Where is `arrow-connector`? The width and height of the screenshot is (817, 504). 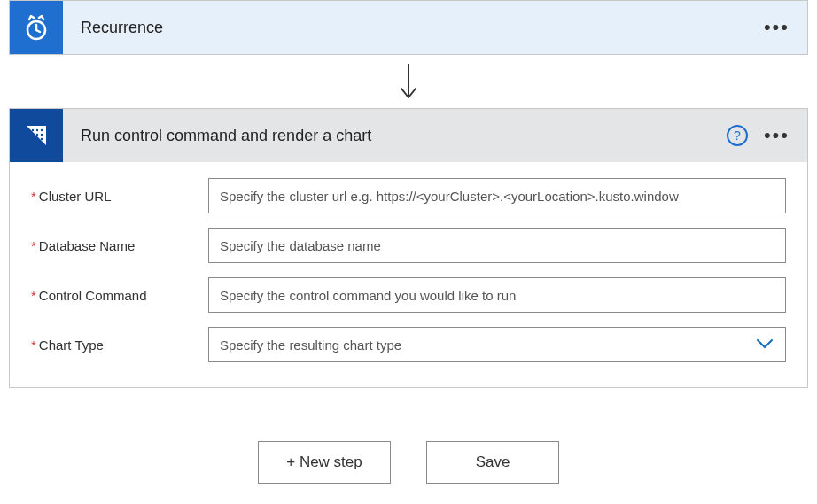
arrow-connector is located at coordinates (408, 81).